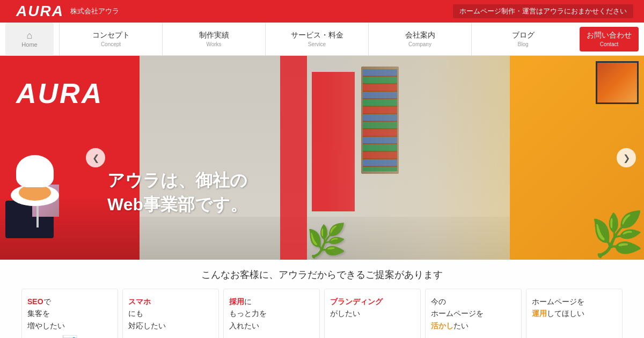 Image resolution: width=644 pixels, height=338 pixels. What do you see at coordinates (111, 39) in the screenshot?
I see `nav-item-concept: コンセプト Concept` at bounding box center [111, 39].